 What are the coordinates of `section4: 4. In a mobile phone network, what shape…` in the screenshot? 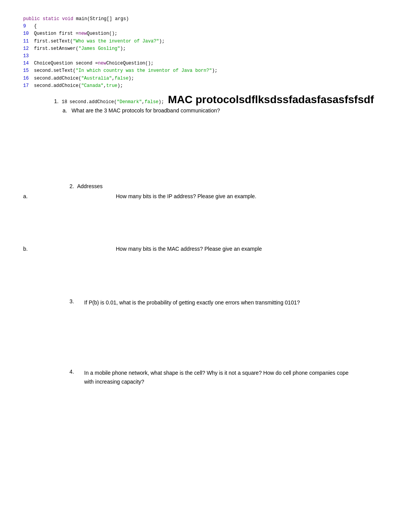 It's located at (228, 377).